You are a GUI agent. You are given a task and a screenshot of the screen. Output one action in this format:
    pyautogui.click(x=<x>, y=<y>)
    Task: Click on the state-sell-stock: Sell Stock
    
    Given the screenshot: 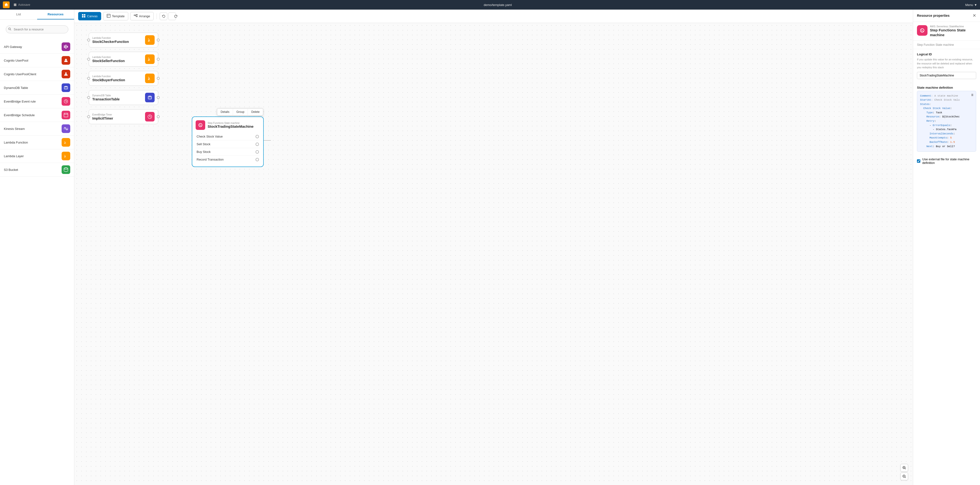 What is the action you would take?
    pyautogui.click(x=228, y=144)
    